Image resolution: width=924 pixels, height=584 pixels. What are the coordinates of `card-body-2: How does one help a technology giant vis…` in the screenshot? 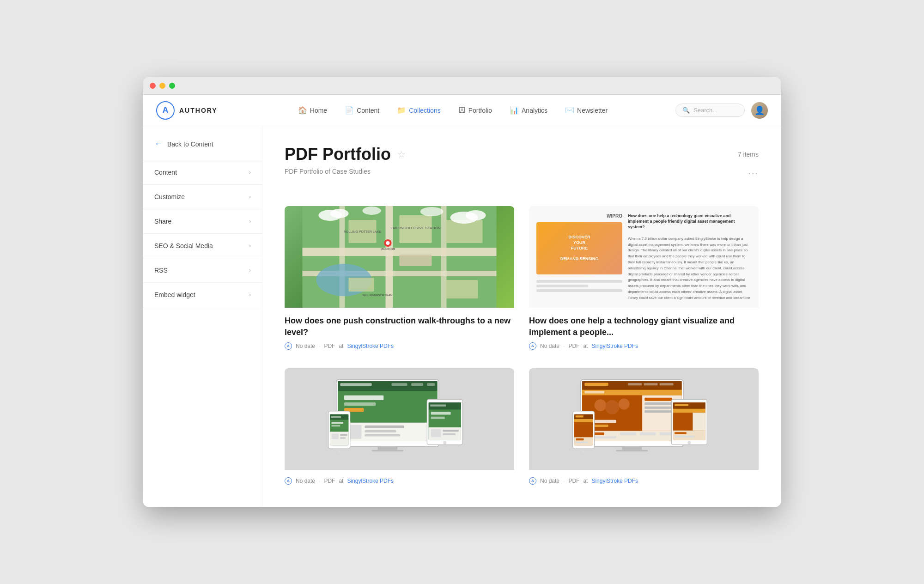 It's located at (644, 331).